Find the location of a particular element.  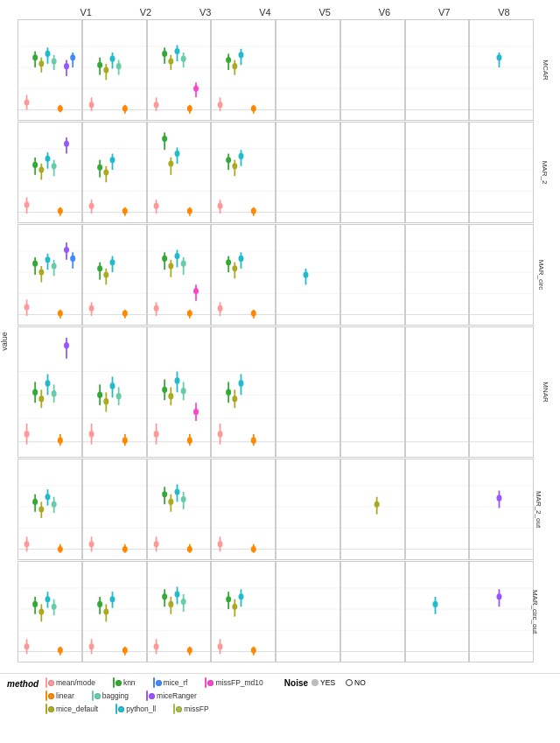

cell-mar2-v4 is located at coordinates (243, 172).